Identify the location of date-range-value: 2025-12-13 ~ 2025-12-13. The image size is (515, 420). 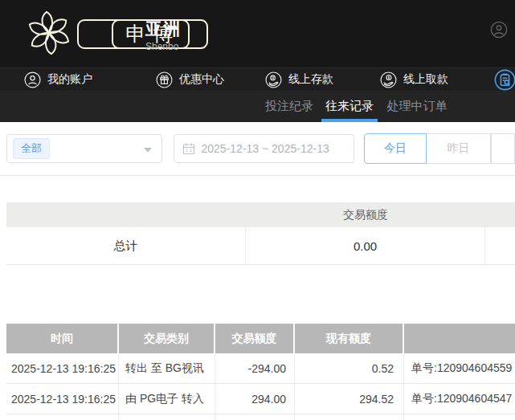
(265, 149).